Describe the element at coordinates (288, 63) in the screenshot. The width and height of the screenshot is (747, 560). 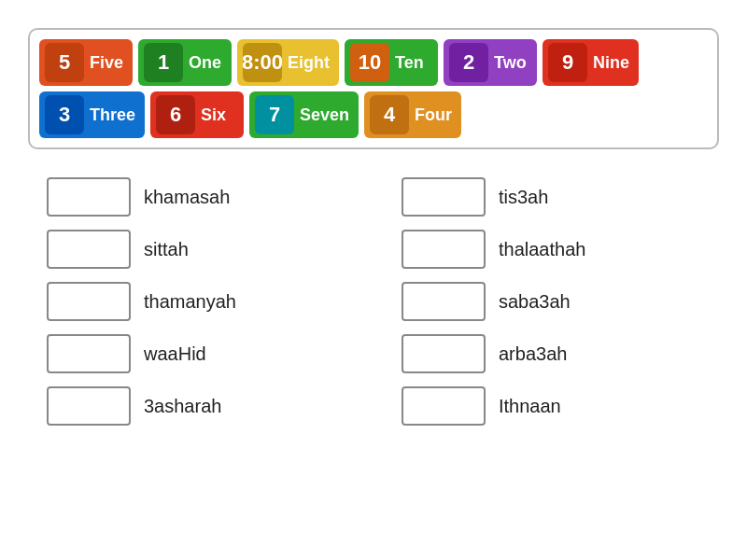
I see `card-eight: 8:00Eight` at that location.